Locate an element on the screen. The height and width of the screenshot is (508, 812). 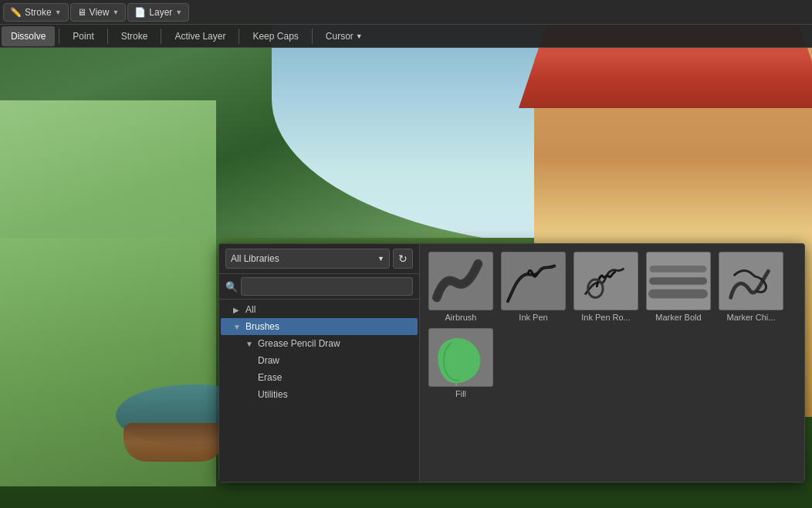
brush-item-markerbold: Marker Bold is located at coordinates (678, 287).